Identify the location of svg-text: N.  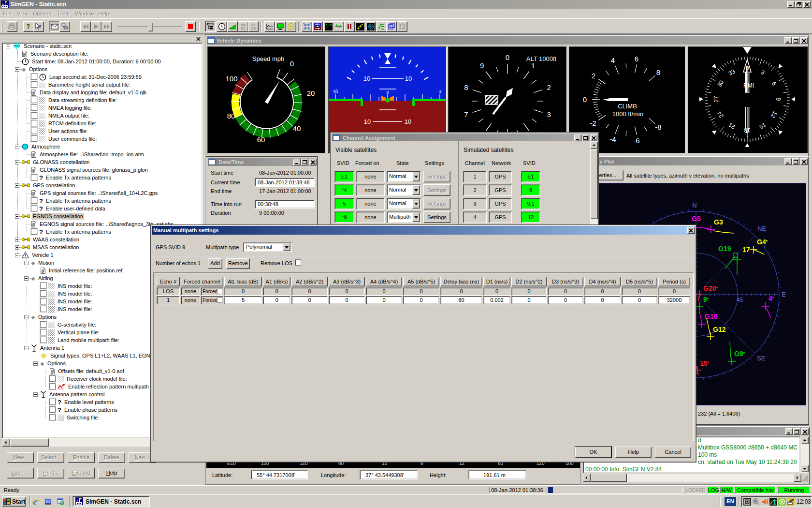
(694, 205).